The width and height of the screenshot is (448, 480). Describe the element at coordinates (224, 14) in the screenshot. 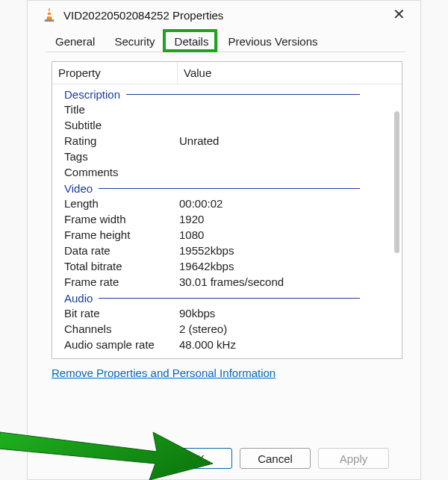

I see `titlebar: VID20220502084252 Properties ✕` at that location.